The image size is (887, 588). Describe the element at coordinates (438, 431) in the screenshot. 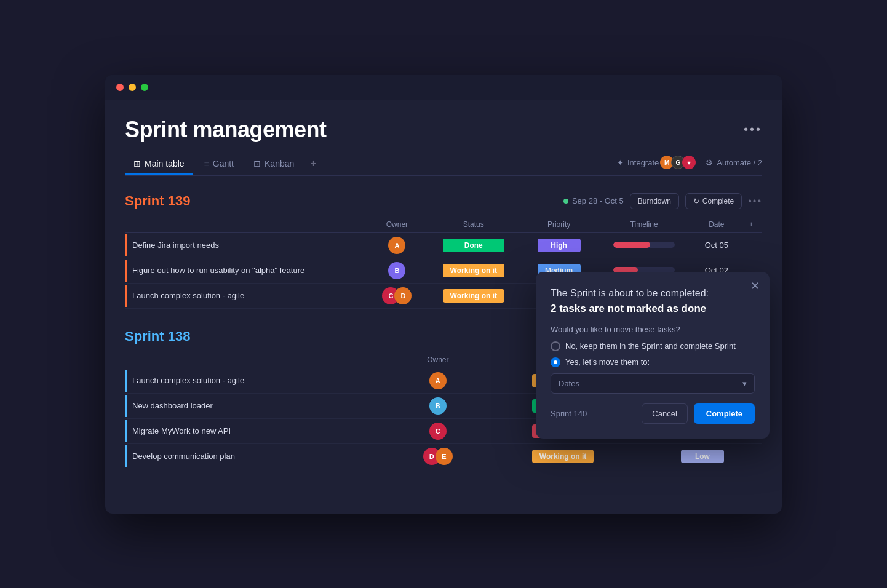

I see `owner-cell: C` at that location.